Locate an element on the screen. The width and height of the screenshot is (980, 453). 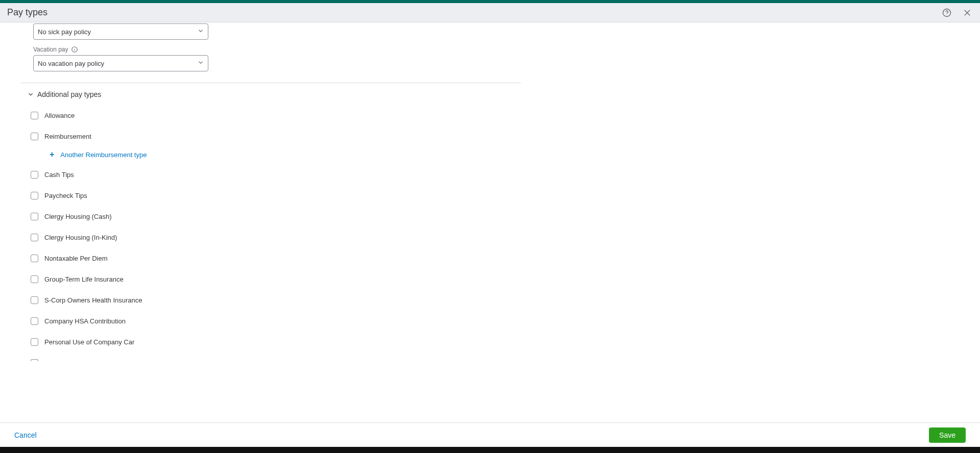
label-cash-tips: Cash Tips is located at coordinates (59, 174).